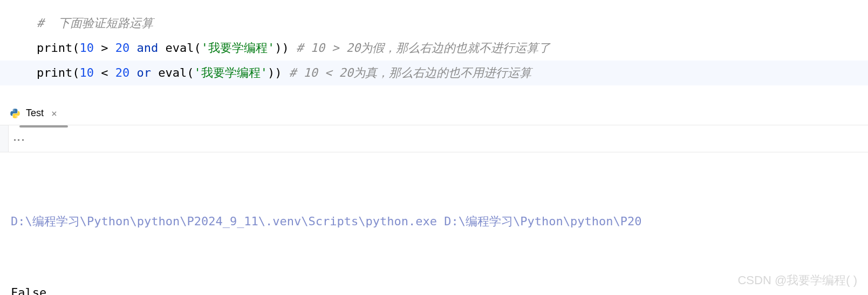 This screenshot has height=295, width=868. Describe the element at coordinates (95, 23) in the screenshot. I see `token-comment: # 下面验证短路运算` at that location.